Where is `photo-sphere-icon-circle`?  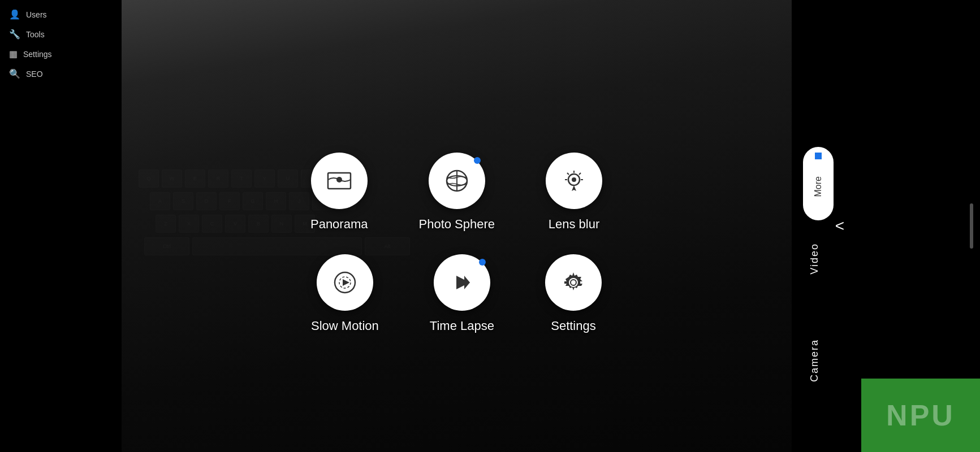 photo-sphere-icon-circle is located at coordinates (457, 181).